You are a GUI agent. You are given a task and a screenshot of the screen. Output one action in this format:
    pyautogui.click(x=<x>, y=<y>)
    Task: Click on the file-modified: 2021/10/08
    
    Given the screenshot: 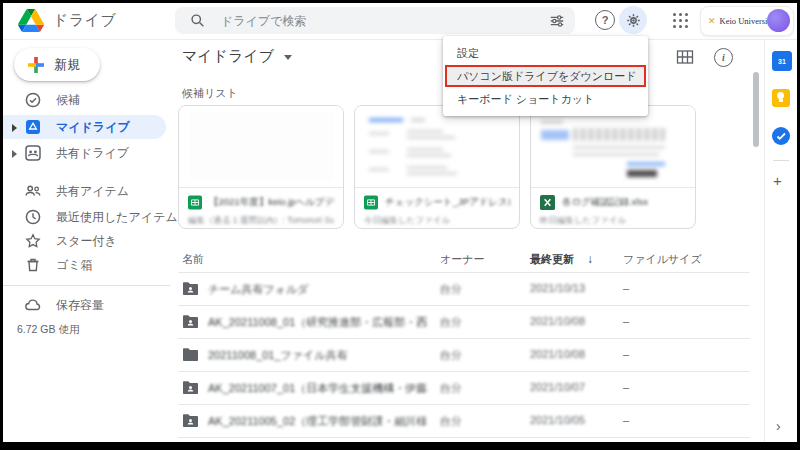 What is the action you would take?
    pyautogui.click(x=558, y=321)
    